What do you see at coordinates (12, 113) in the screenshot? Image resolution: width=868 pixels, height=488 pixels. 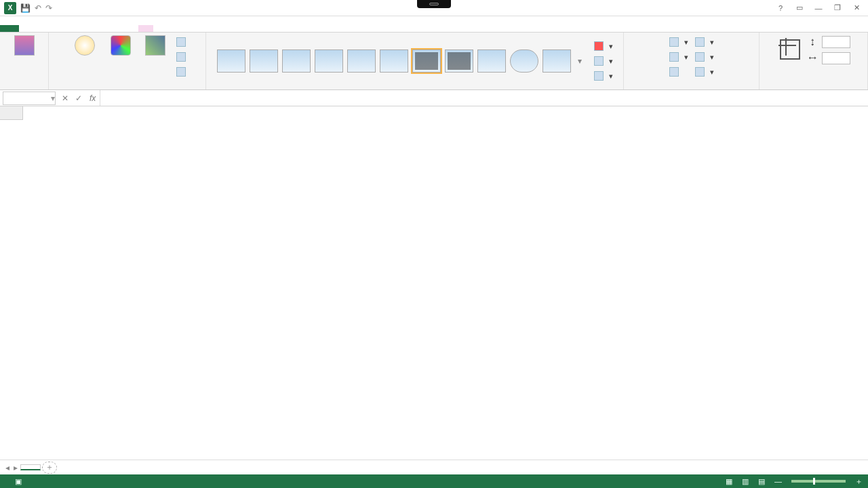 I see `select-all-corner` at bounding box center [12, 113].